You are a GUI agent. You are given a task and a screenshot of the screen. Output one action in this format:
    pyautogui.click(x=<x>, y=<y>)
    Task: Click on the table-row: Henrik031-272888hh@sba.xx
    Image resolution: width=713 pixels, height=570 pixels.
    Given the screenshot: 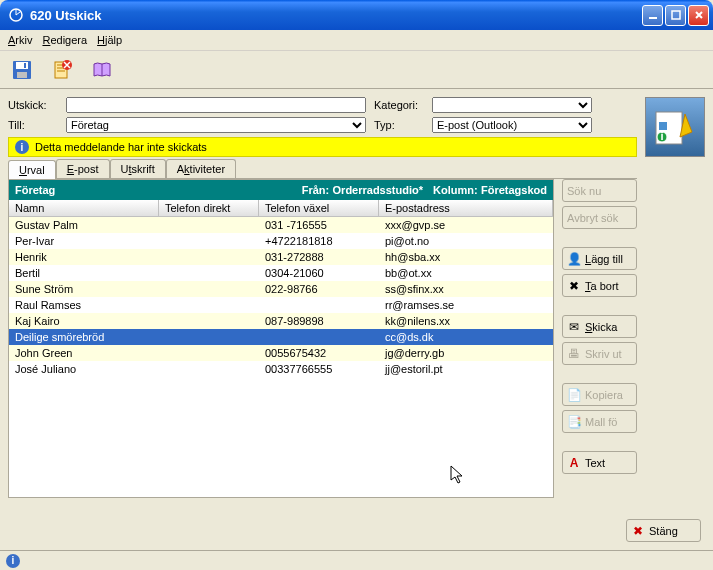 What is the action you would take?
    pyautogui.click(x=281, y=257)
    